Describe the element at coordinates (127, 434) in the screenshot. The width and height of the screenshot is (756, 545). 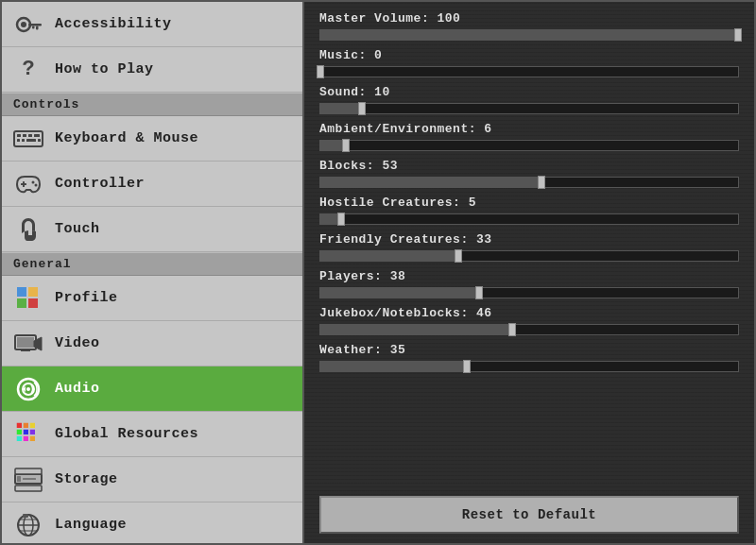
I see `global-resources-label: Global Resources` at that location.